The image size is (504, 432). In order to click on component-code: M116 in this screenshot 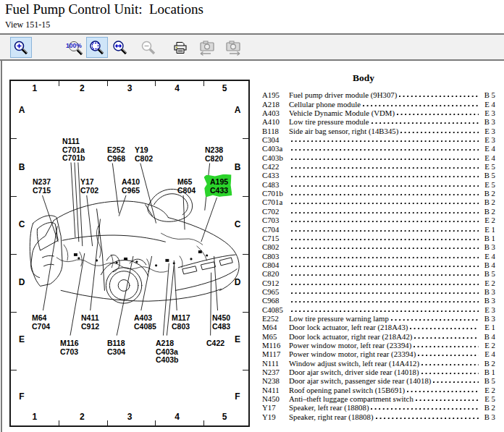, I will do `click(275, 345)`.